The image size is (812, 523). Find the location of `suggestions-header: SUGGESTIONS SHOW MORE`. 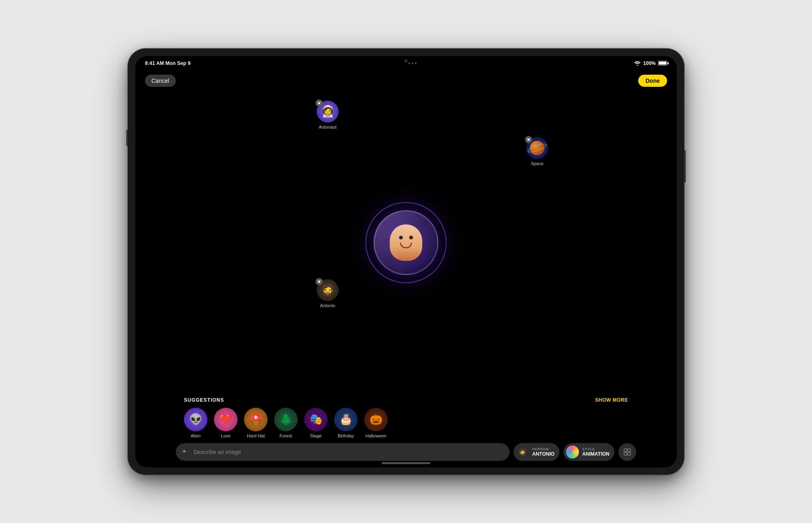

suggestions-header: SUGGESTIONS SHOW MORE is located at coordinates (406, 400).